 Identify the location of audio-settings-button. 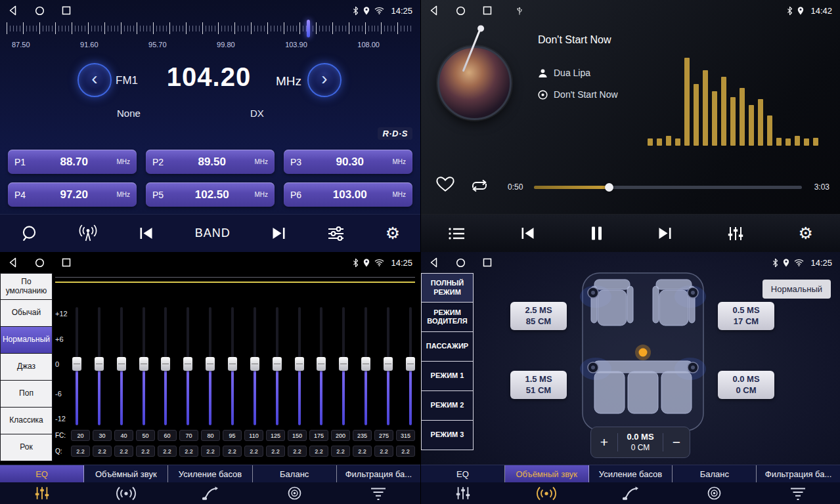
(336, 234).